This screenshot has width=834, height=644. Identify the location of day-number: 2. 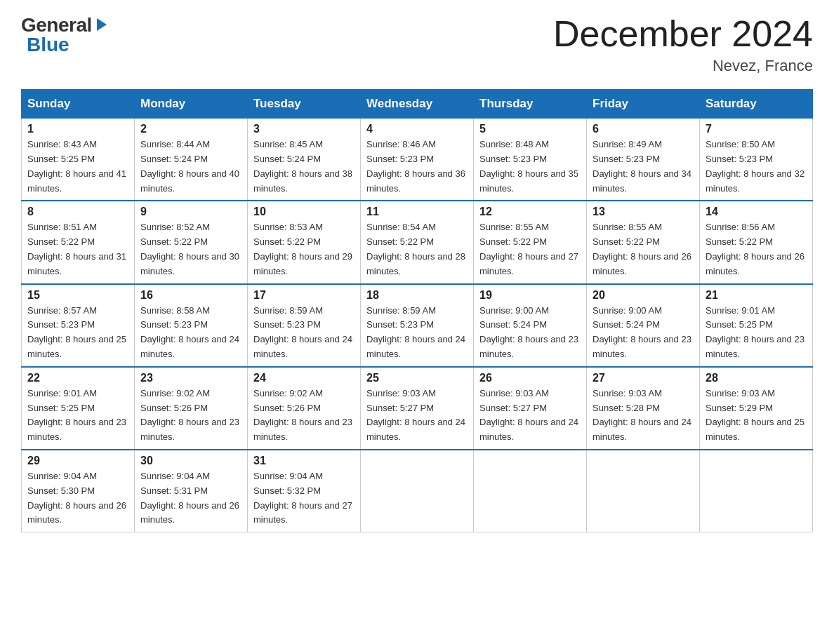
(191, 129).